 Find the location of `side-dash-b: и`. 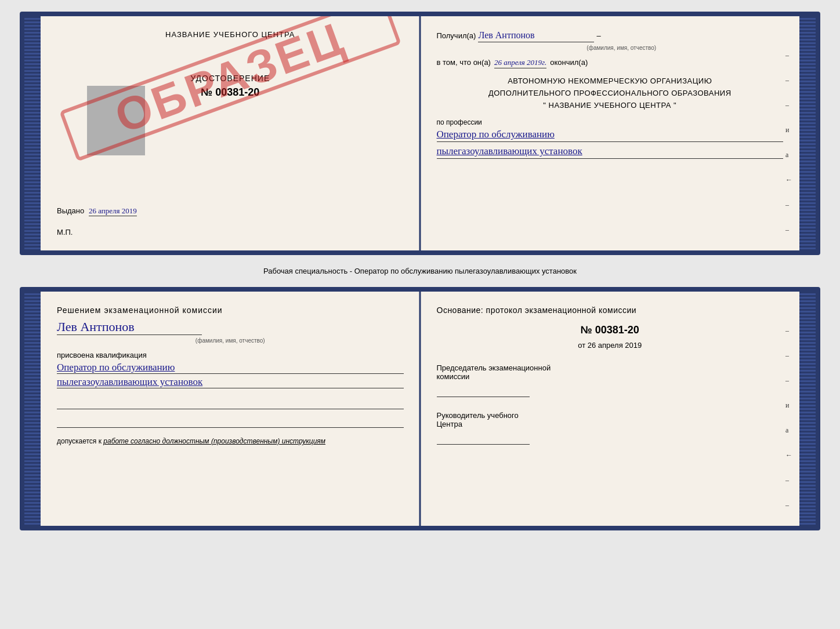

side-dash-b: и is located at coordinates (789, 406).